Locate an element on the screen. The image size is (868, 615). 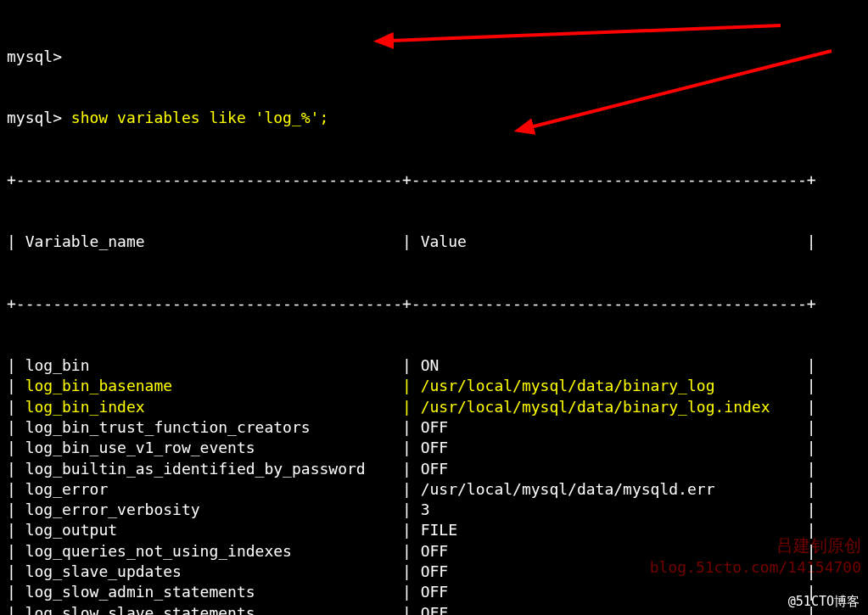
variable-value: /usr/local/mysql/data/binary_log.index is located at coordinates (609, 407).